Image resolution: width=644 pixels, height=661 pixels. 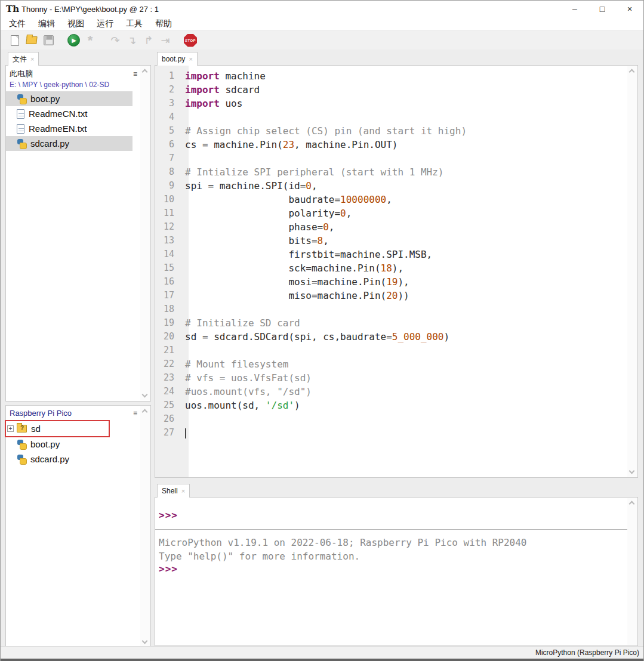 What do you see at coordinates (148, 41) in the screenshot?
I see `step-out-icon: ↱` at bounding box center [148, 41].